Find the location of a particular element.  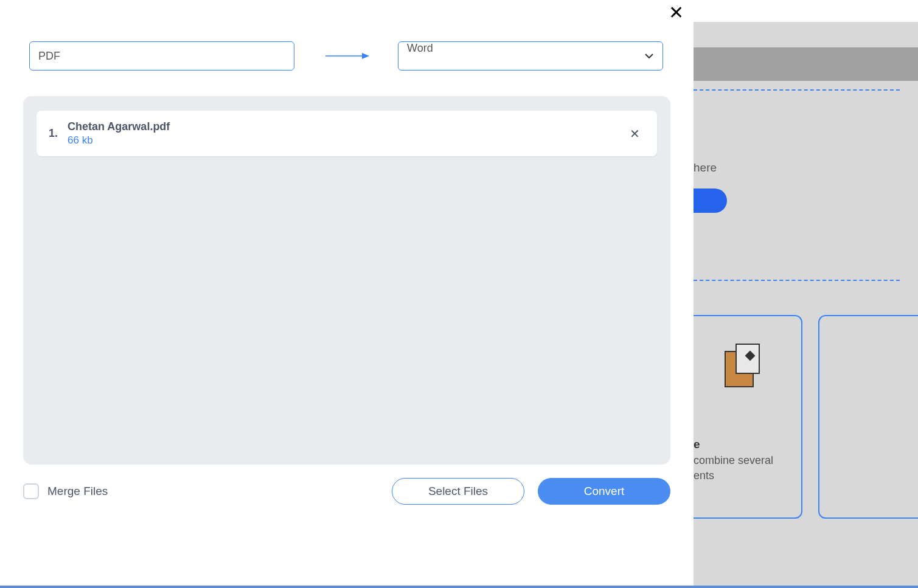

file-name: Chetan Agarwal.pdf is located at coordinates (346, 126).